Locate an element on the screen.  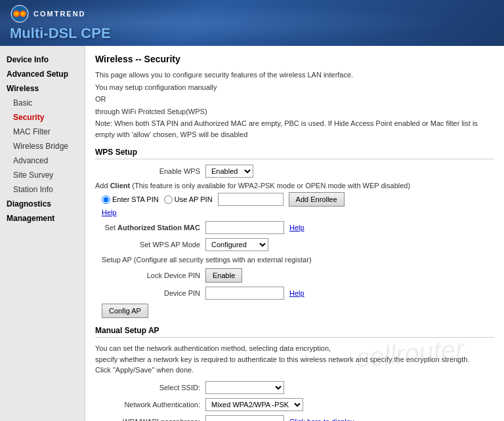
enable-wps-select: Enabled Disabled is located at coordinates (230, 171).